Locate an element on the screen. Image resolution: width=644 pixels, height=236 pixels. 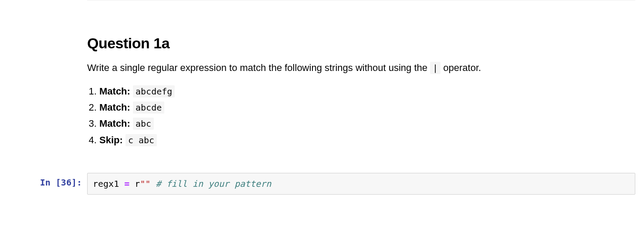
markdown-prompt is located at coordinates (44, 21).